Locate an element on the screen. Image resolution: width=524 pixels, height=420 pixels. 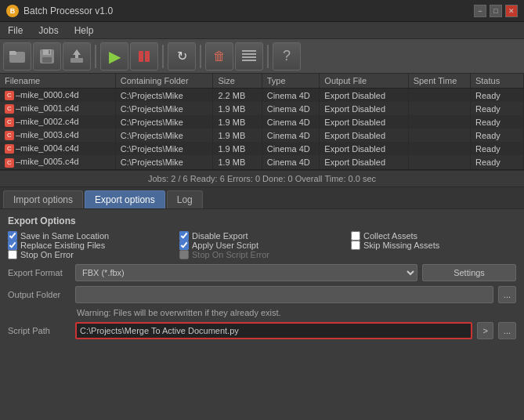
save-btn is located at coordinates (47, 56).